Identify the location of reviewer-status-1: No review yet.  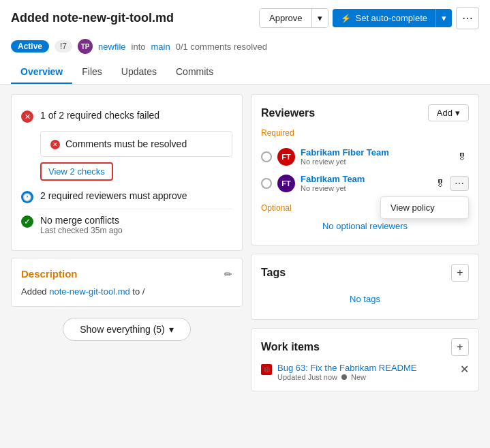
(364, 188).